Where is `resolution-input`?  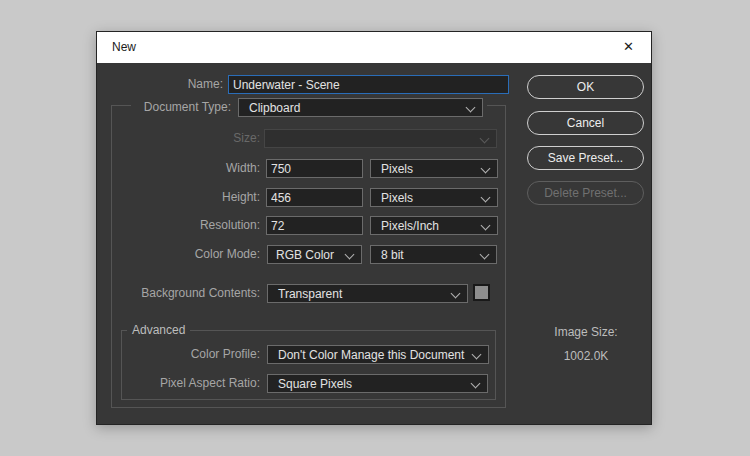
resolution-input is located at coordinates (314, 226).